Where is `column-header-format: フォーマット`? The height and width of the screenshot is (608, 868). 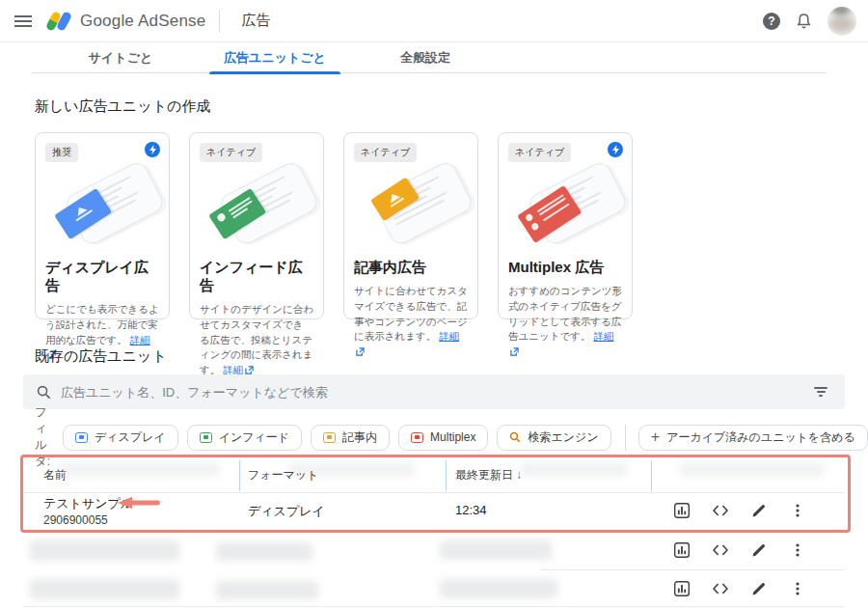 column-header-format: フォーマット is located at coordinates (284, 475).